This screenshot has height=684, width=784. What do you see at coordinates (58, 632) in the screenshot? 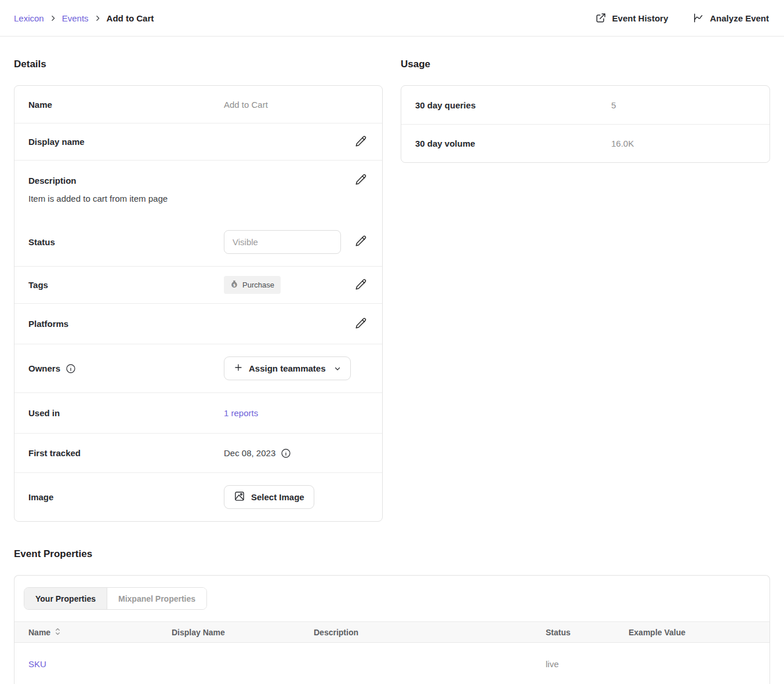
I see `sort-name-button` at bounding box center [58, 632].